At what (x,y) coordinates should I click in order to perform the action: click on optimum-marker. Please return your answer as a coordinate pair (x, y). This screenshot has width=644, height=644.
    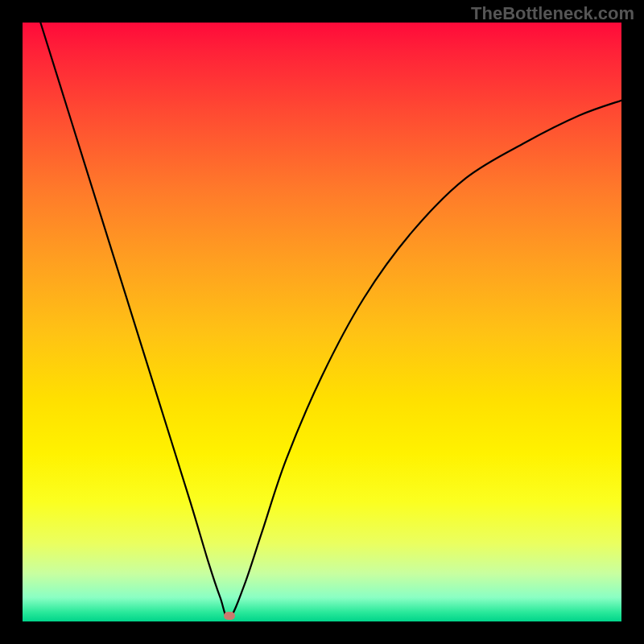
    Looking at the image, I should click on (229, 616).